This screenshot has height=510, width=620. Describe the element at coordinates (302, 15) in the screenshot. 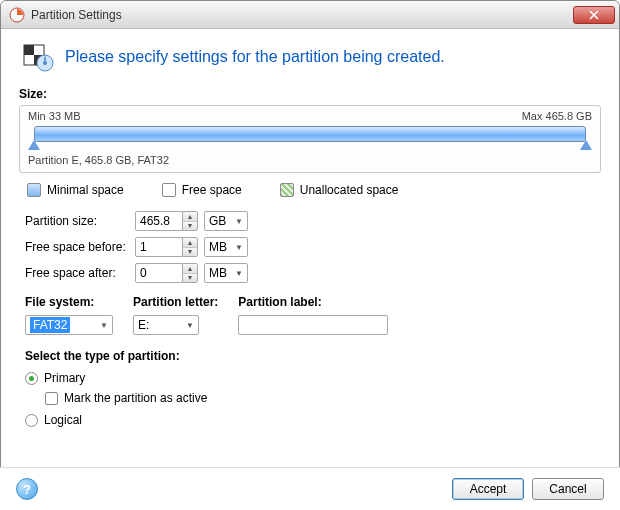

I see `window-title: Partition Settings` at that location.